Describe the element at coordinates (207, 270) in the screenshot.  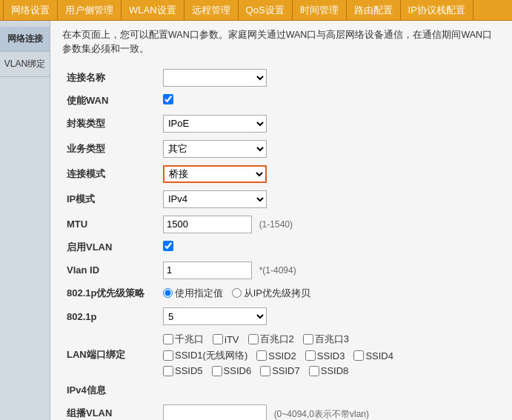
I see `input-vlan-id` at that location.